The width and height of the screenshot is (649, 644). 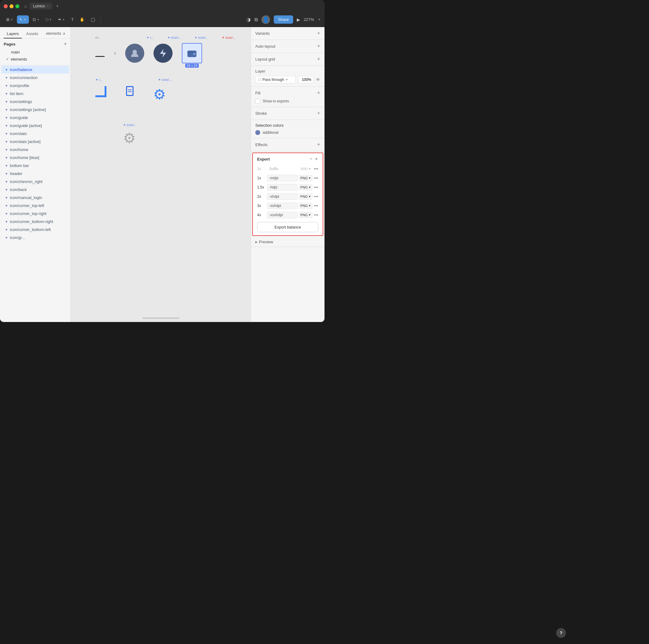 I want to click on export-row-3-suffix, so click(x=282, y=197).